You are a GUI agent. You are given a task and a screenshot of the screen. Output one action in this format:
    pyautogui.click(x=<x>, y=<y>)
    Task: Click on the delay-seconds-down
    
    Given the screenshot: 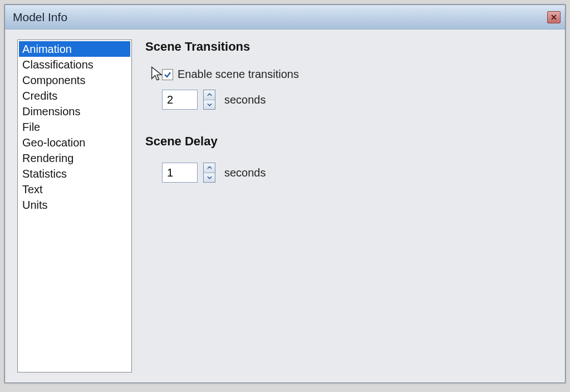 What is the action you would take?
    pyautogui.click(x=209, y=178)
    